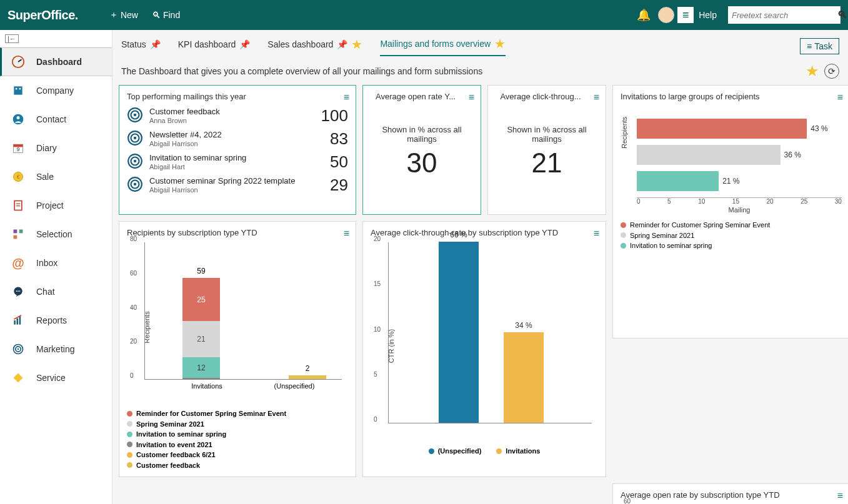 This screenshot has width=848, height=504. Describe the element at coordinates (124, 15) in the screenshot. I see `new-button: ＋New` at that location.